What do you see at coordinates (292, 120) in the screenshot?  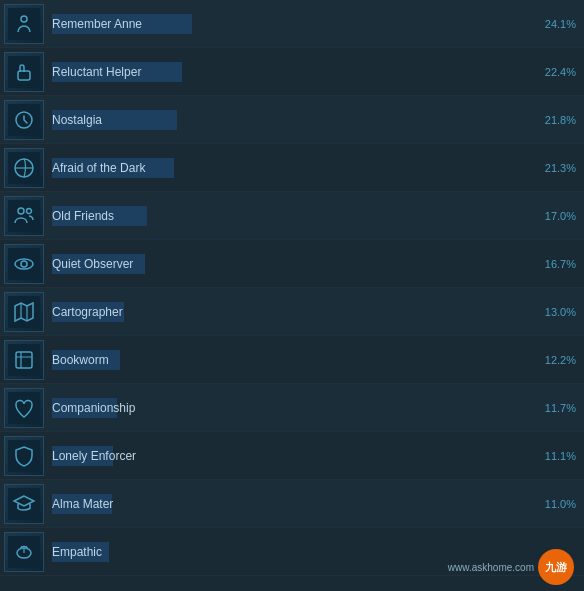 I see `achievement-row: Nostalgia21.8%` at bounding box center [292, 120].